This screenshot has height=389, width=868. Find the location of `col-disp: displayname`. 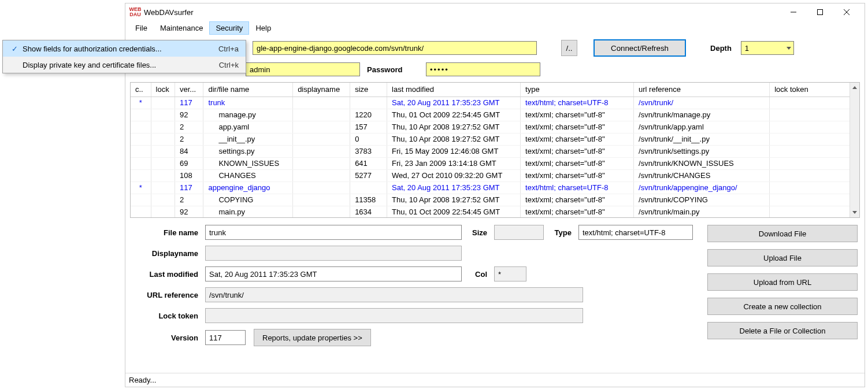

col-disp: displayname is located at coordinates (321, 90).